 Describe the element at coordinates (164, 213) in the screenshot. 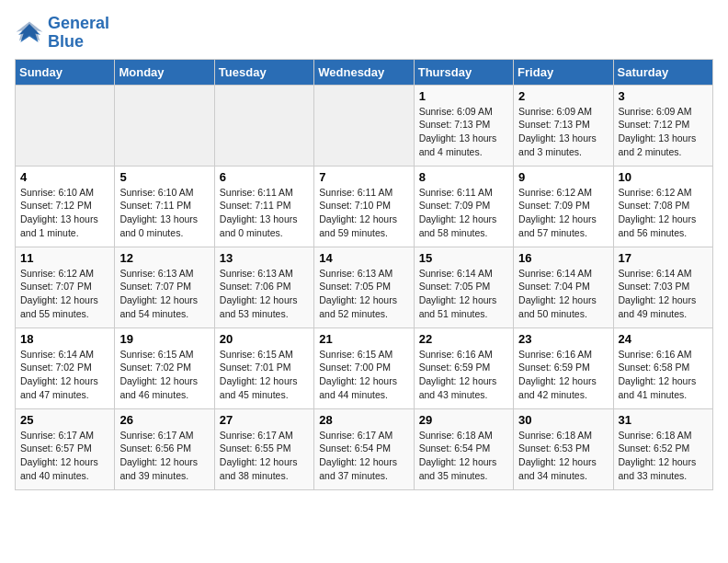

I see `cell-sun-info: Sunrise: 6:10 AMSunset: 7:11 PMDaylight:…` at that location.